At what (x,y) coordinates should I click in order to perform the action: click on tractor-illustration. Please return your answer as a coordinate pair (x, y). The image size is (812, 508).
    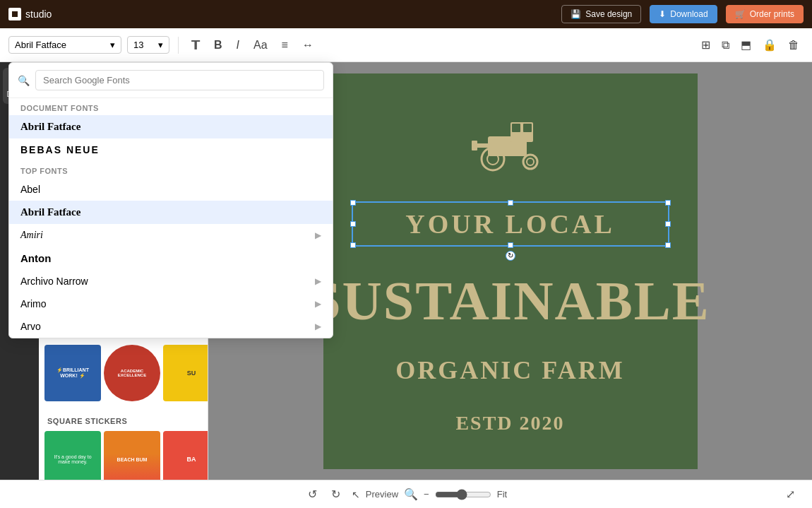
    Looking at the image, I should click on (511, 141).